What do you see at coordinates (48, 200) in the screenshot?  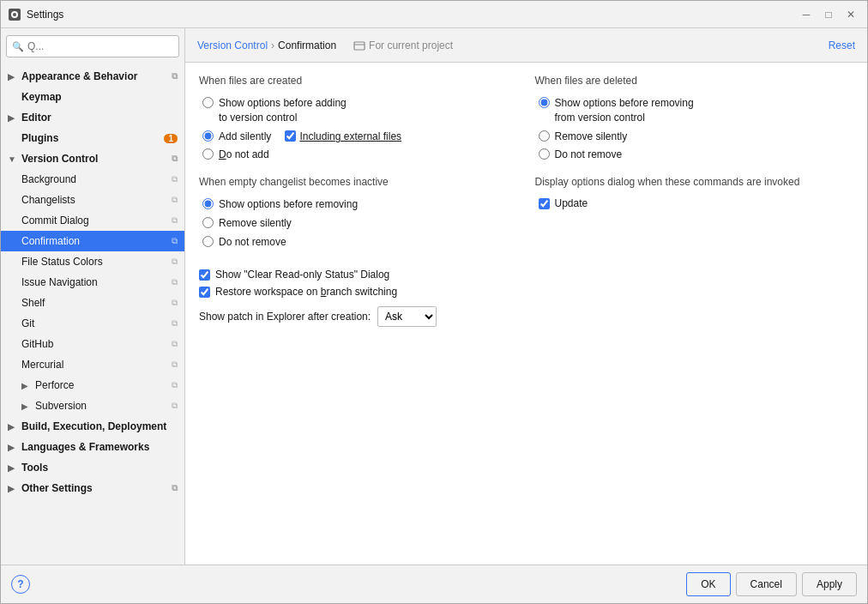 I see `sidebar-item-label: Changelists` at bounding box center [48, 200].